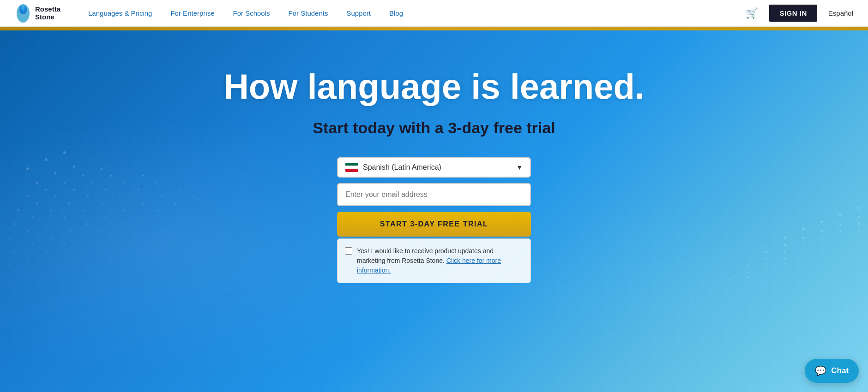 The height and width of the screenshot is (392, 868). Describe the element at coordinates (48, 13) in the screenshot. I see `logo-text: Rosetta Stone` at that location.